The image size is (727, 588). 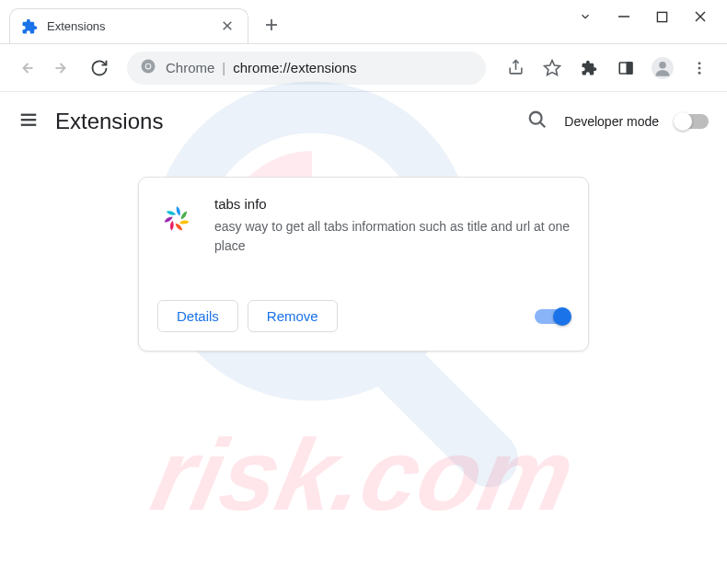 What do you see at coordinates (692, 121) in the screenshot?
I see `developer-mode-toggle` at bounding box center [692, 121].